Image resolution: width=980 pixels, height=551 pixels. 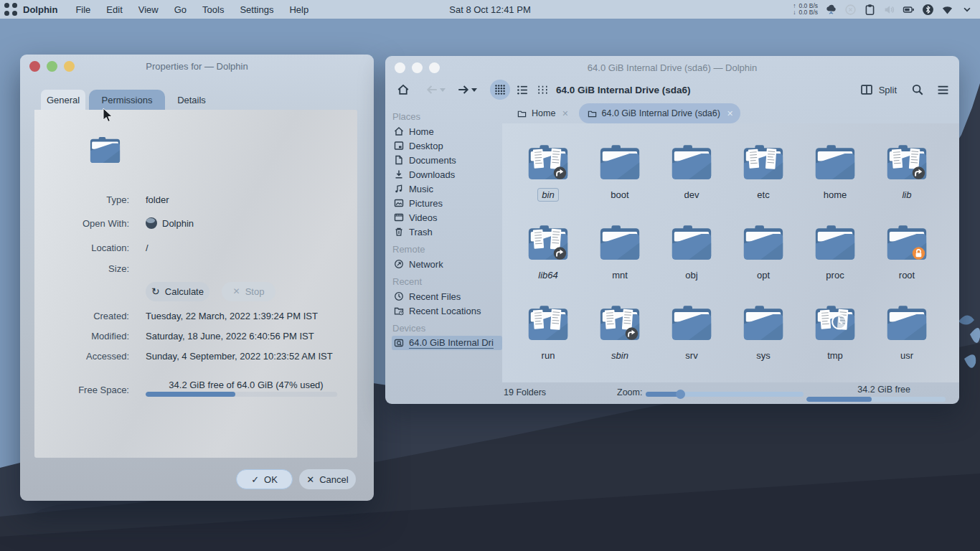 What do you see at coordinates (542, 113) in the screenshot?
I see `browser-tab-1: Home✕` at bounding box center [542, 113].